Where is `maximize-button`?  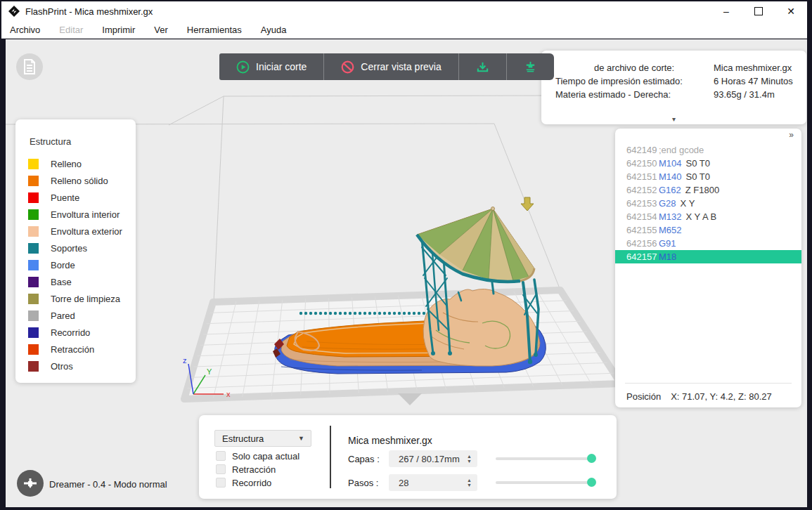
maximize-button is located at coordinates (759, 11).